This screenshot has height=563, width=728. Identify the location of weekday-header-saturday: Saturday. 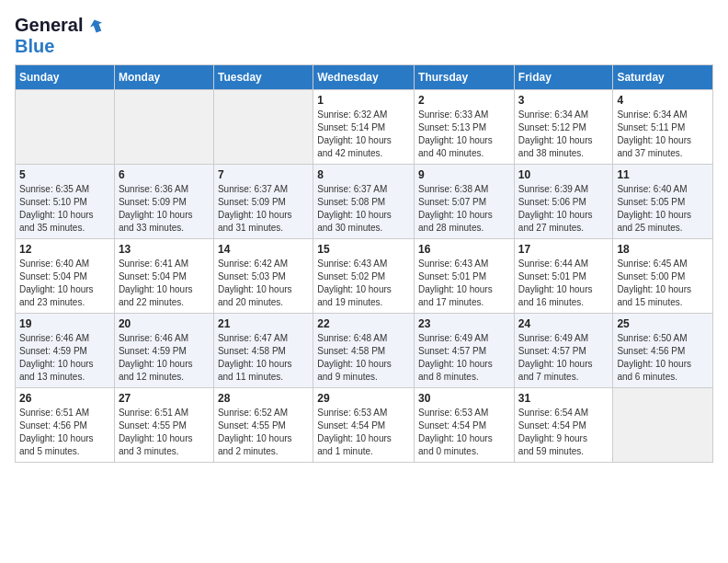
(664, 77).